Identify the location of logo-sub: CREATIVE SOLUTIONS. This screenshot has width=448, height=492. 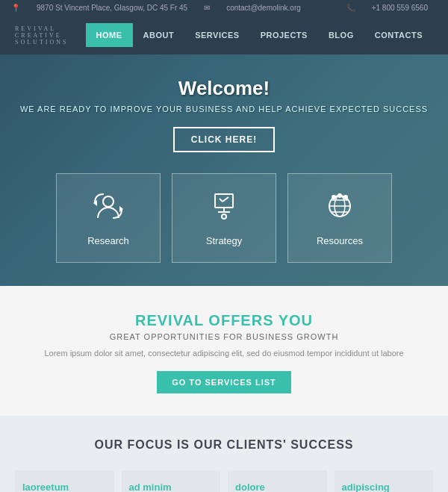
(51, 39).